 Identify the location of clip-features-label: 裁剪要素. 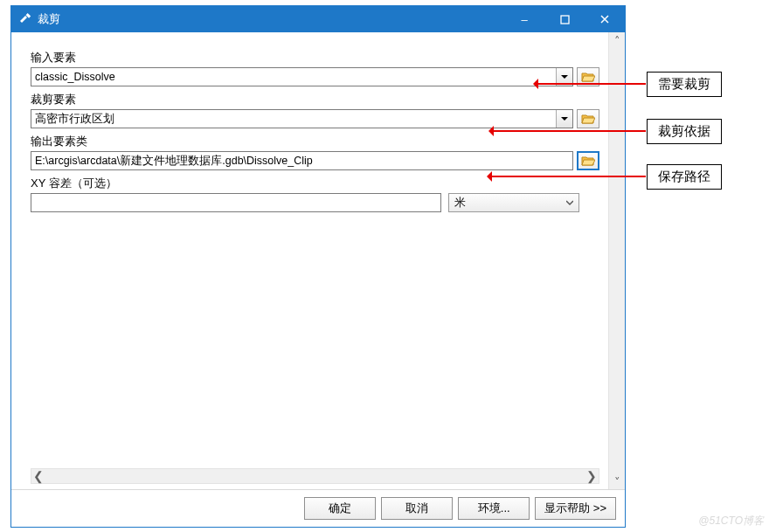
(315, 100).